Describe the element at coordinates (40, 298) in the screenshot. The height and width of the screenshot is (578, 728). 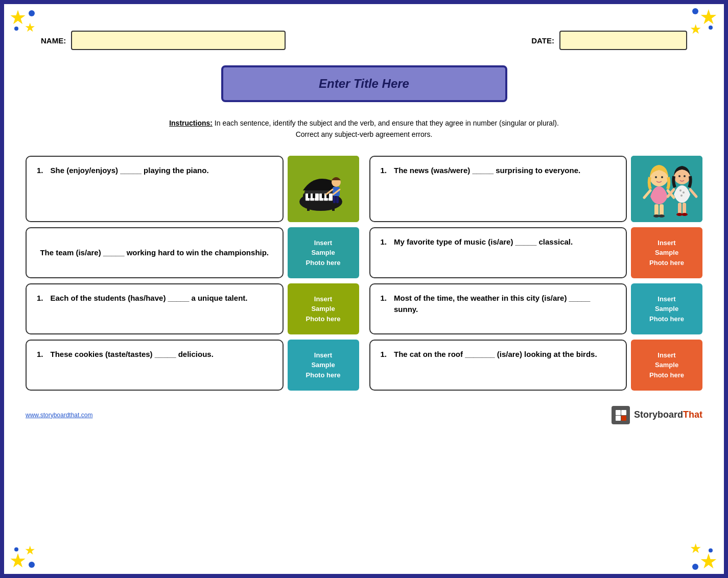
I see `q3-left-number: 1.` at that location.